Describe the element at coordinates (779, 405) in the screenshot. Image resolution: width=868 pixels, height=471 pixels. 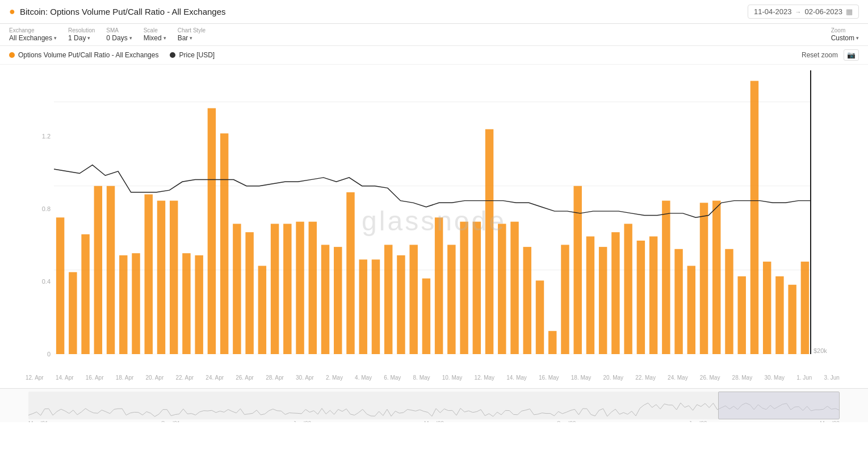
I see `minimap-selection` at that location.